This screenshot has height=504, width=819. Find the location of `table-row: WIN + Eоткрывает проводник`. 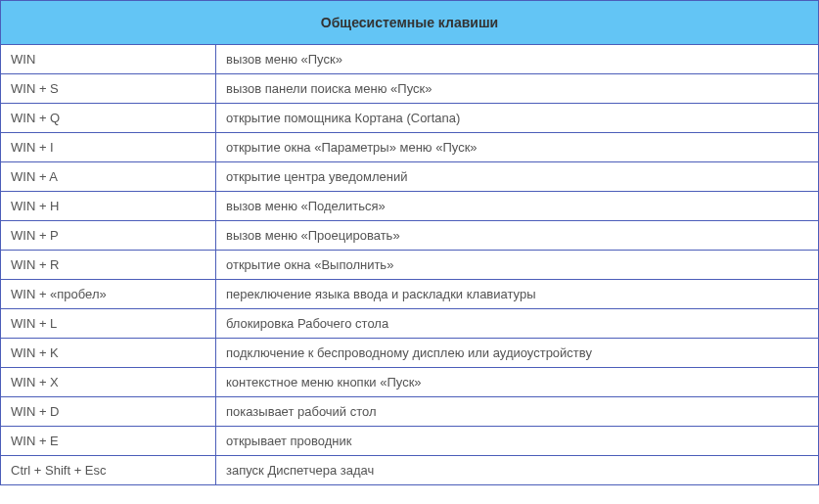

table-row: WIN + Eоткрывает проводник is located at coordinates (410, 441).